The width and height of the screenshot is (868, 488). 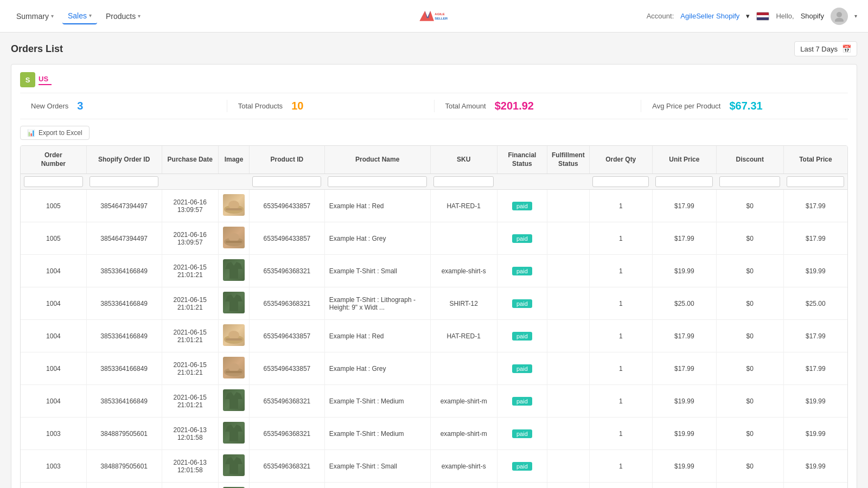 I want to click on col-purchase-date: Purchase Date, so click(x=190, y=160).